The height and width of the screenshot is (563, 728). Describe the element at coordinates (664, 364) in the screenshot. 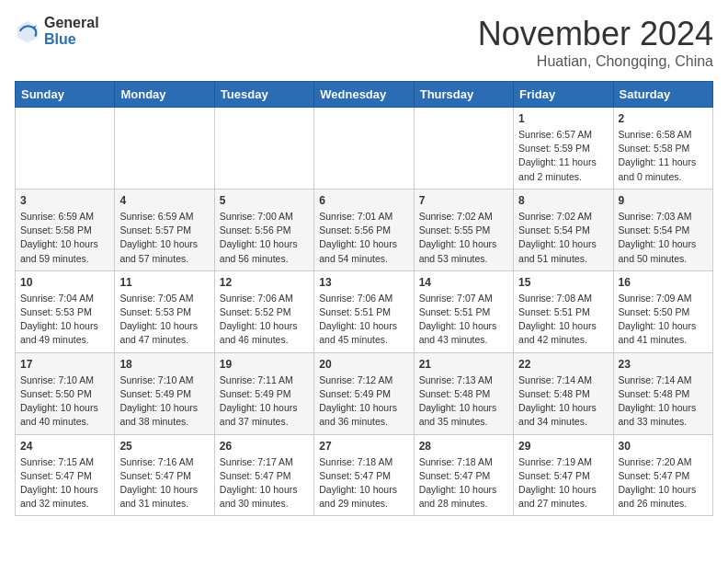

I see `day-number: 23` at that location.